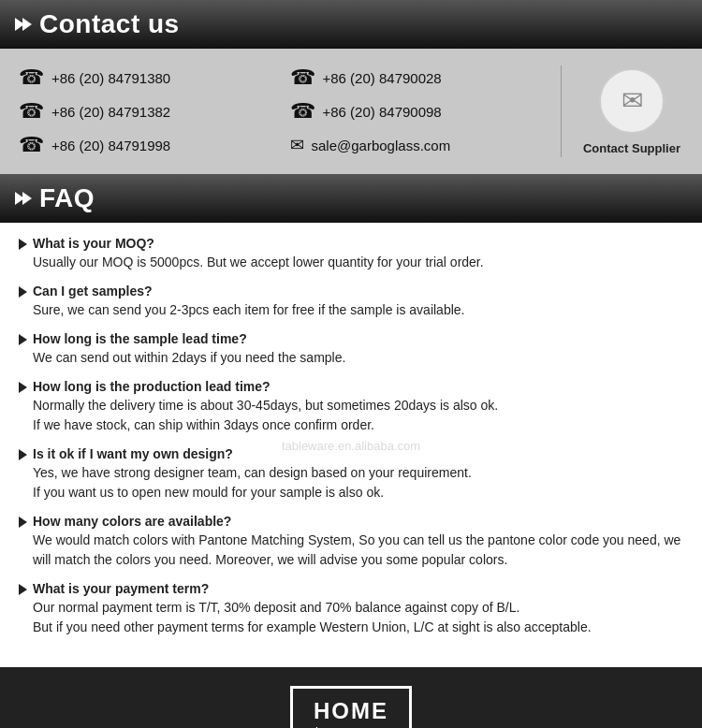  What do you see at coordinates (632, 148) in the screenshot?
I see `contact-supplier-label: Contact Supplier` at bounding box center [632, 148].